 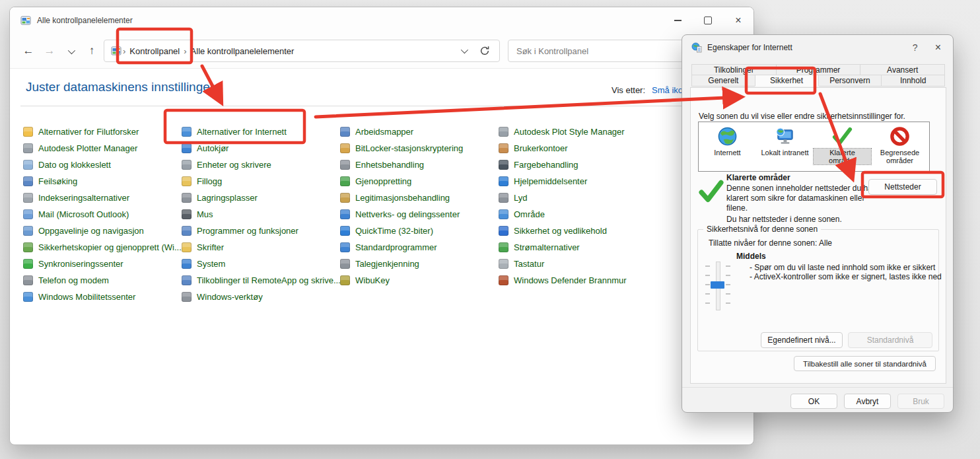 What do you see at coordinates (419, 280) in the screenshot?
I see `control-panel-item: WibuKey` at bounding box center [419, 280].